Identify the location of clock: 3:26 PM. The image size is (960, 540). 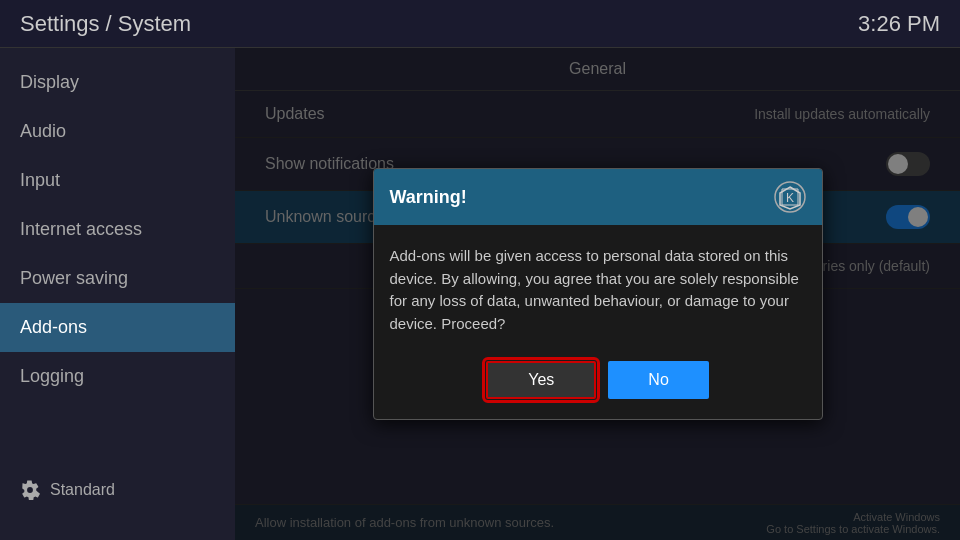
(899, 24).